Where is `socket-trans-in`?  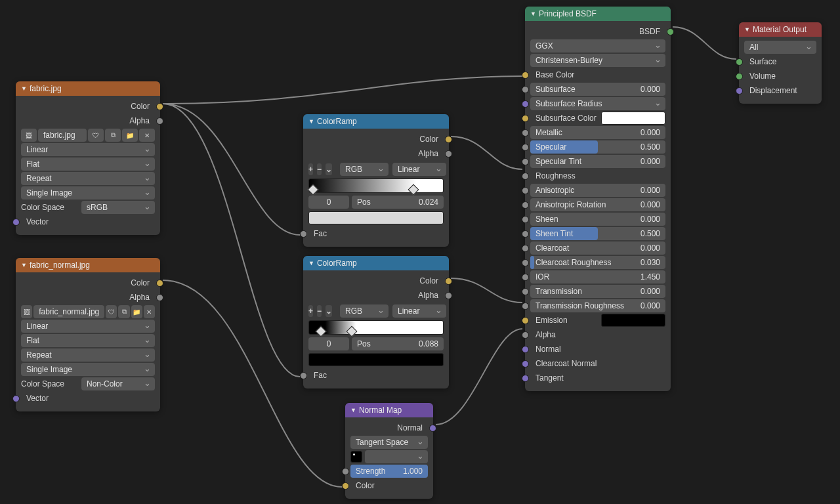
socket-trans-in is located at coordinates (525, 291).